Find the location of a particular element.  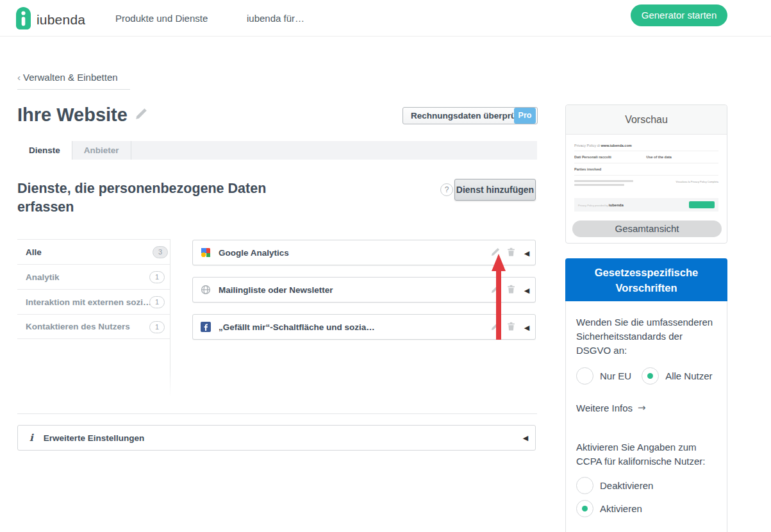

gdpr-more-info-link: Weitere Infos → is located at coordinates (646, 408).